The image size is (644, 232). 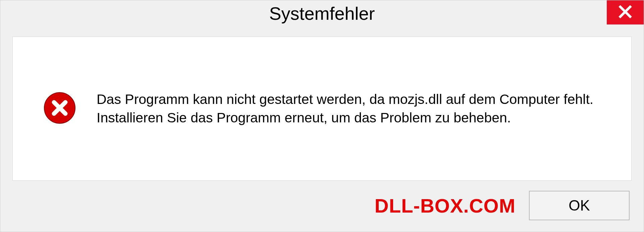 What do you see at coordinates (625, 12) in the screenshot?
I see `close-icon` at bounding box center [625, 12].